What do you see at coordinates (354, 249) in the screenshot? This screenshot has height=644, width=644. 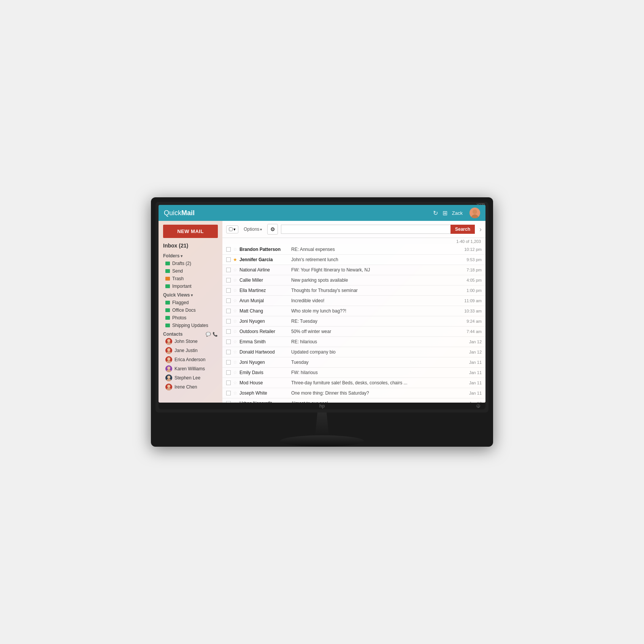 I see `email-row: ☆ Brandon Patterson RE: Annual expenses …` at bounding box center [354, 249].